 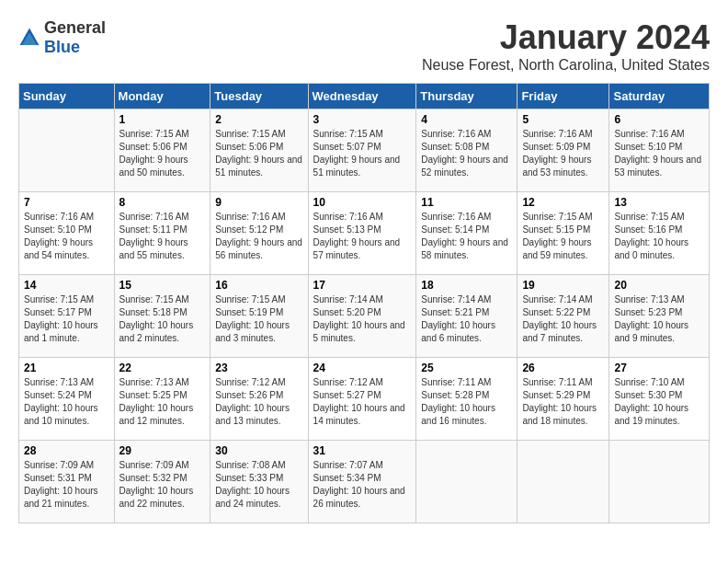 What do you see at coordinates (259, 120) in the screenshot?
I see `day-number: 2` at bounding box center [259, 120].